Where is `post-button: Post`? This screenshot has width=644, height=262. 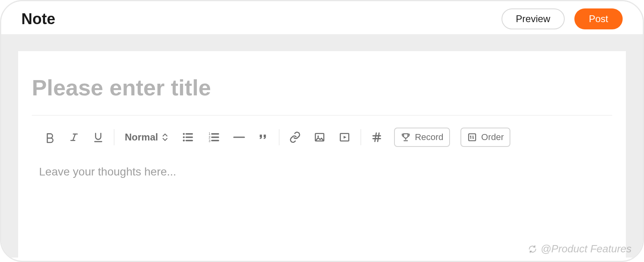
post-button: Post is located at coordinates (599, 19).